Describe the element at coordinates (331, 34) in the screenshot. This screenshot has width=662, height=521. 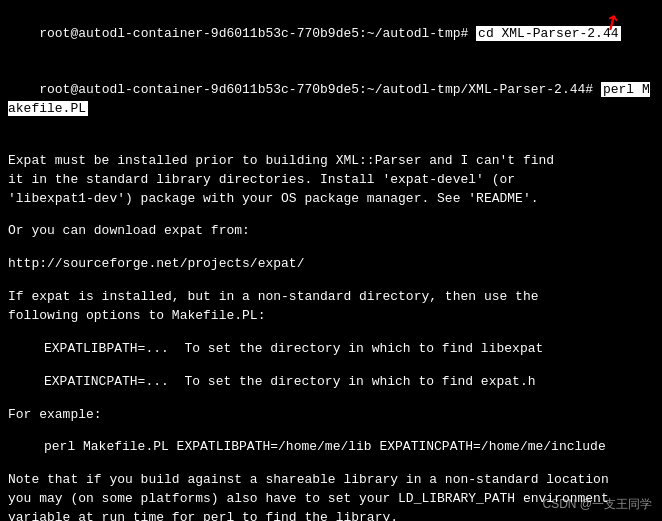
I see `terminal-line-1: root@autodl-container-9d6011b53c-770b9de…` at that location.